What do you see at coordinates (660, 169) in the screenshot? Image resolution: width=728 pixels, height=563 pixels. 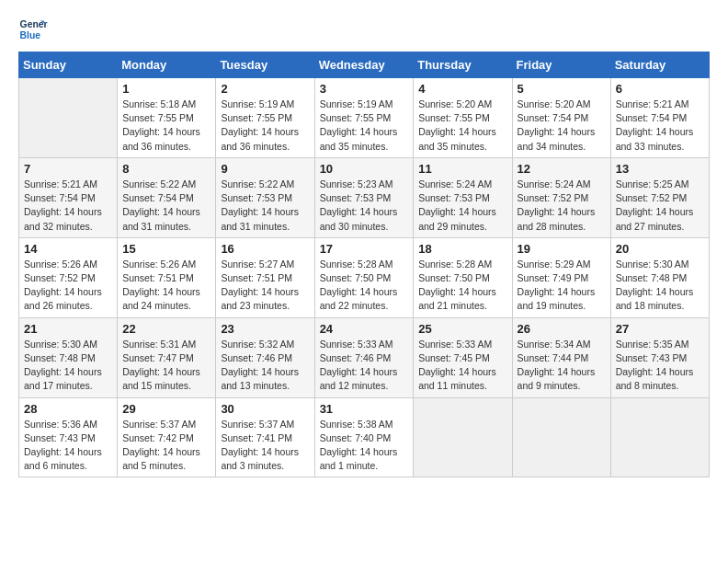 I see `day-number: 13` at bounding box center [660, 169].